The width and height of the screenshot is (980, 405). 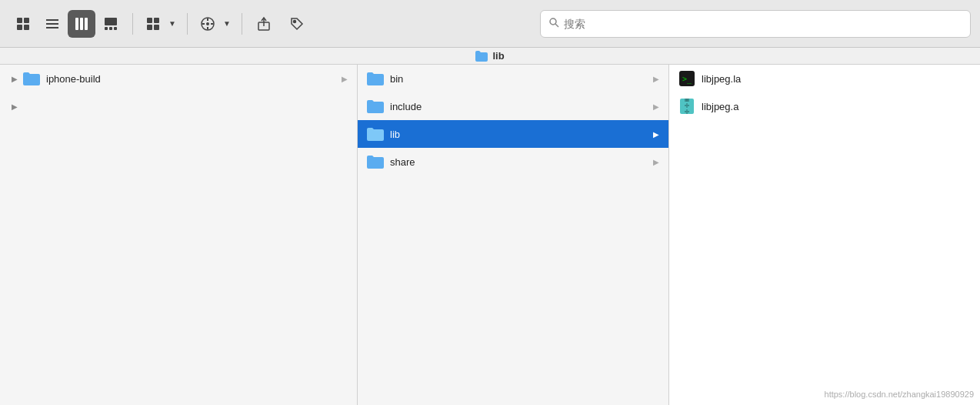 What do you see at coordinates (160, 24) in the screenshot?
I see `group-button-with-arrow: ▼` at bounding box center [160, 24].